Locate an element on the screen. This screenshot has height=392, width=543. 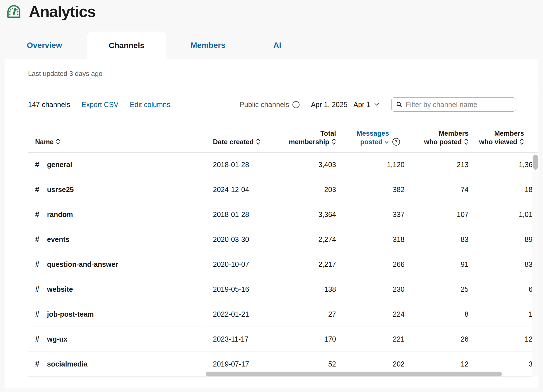
cell-members-who-posted: 26 is located at coordinates (440, 339).